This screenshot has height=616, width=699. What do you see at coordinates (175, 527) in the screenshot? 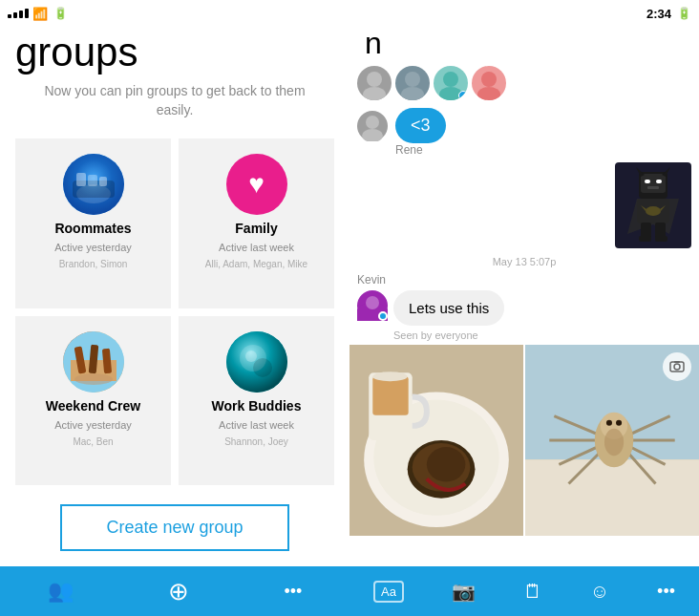
I see `create-new-group-button: Create new group` at bounding box center [175, 527].